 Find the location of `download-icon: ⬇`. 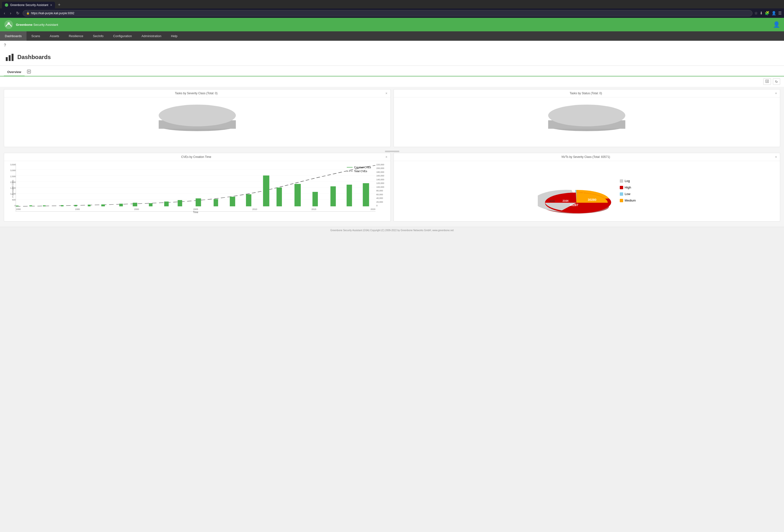

download-icon: ⬇ is located at coordinates (761, 13).